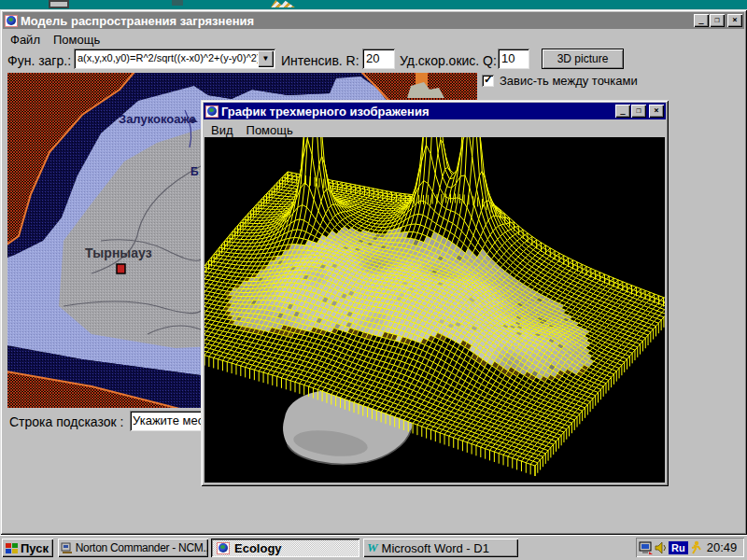  I want to click on system-tray: Ru 20:49, so click(690, 547).